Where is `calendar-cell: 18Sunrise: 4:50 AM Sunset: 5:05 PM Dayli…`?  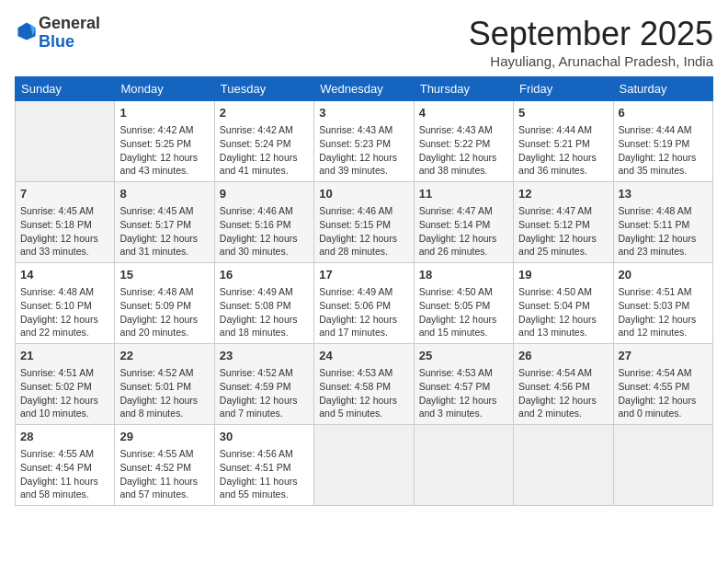
calendar-cell: 18Sunrise: 4:50 AM Sunset: 5:05 PM Dayli… is located at coordinates (463, 304).